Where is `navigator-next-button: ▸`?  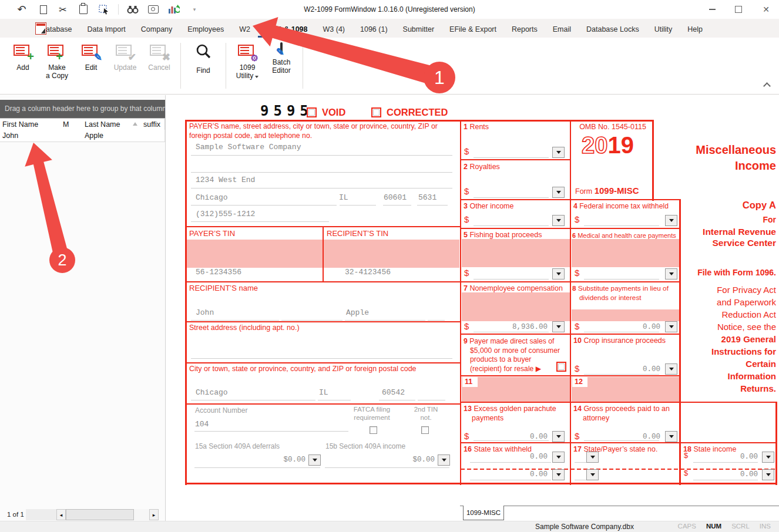 navigator-next-button: ▸ is located at coordinates (154, 514).